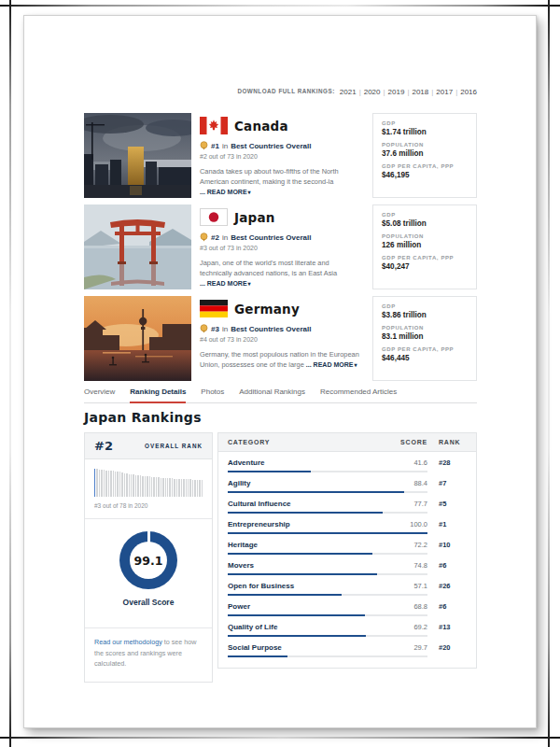 This screenshot has height=747, width=560. What do you see at coordinates (239, 484) in the screenshot?
I see `category-label: Agility` at bounding box center [239, 484].